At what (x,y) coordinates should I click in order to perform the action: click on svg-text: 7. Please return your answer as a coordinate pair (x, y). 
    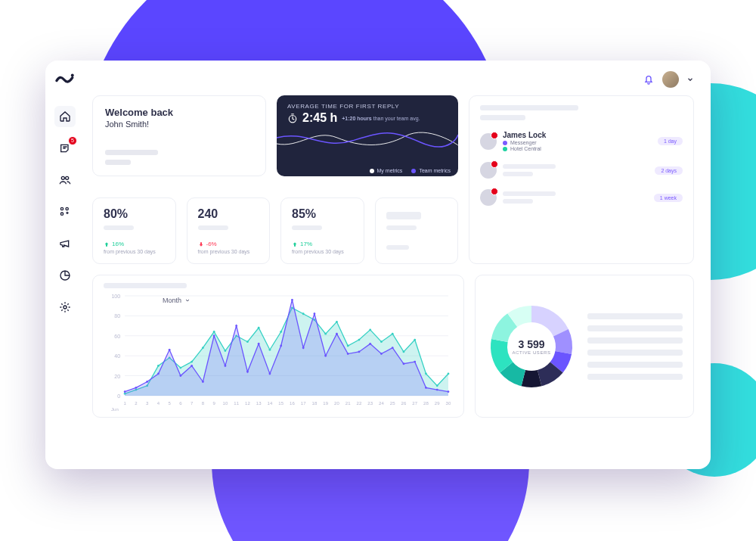
    Looking at the image, I should click on (192, 403).